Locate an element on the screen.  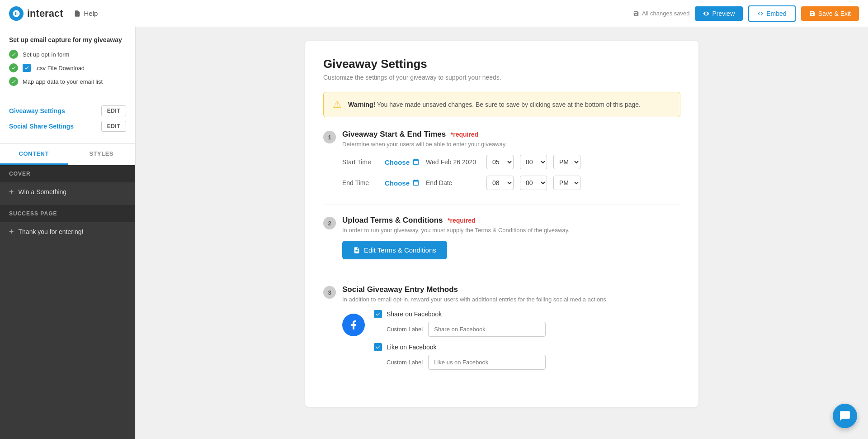
time-fields: Start Time Choose Wed Feb 26 2020 050102… is located at coordinates (502, 172).